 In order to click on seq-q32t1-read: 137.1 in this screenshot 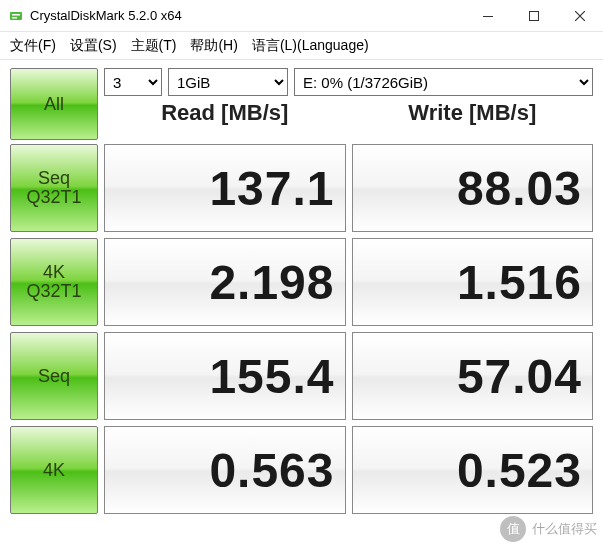, I will do `click(225, 188)`.